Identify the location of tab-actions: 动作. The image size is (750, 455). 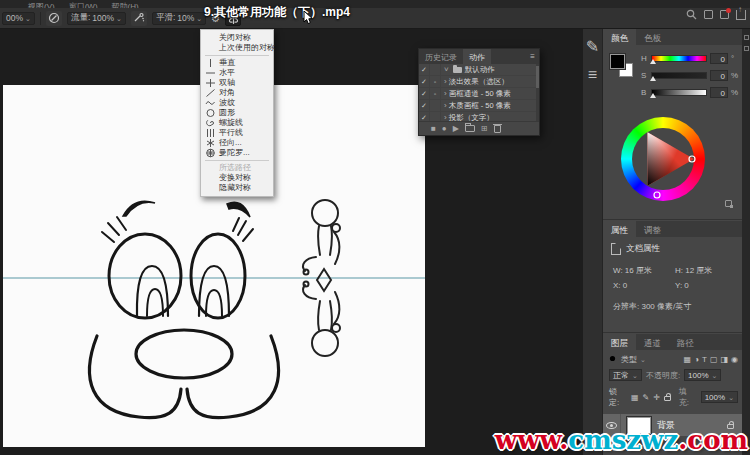
(477, 56).